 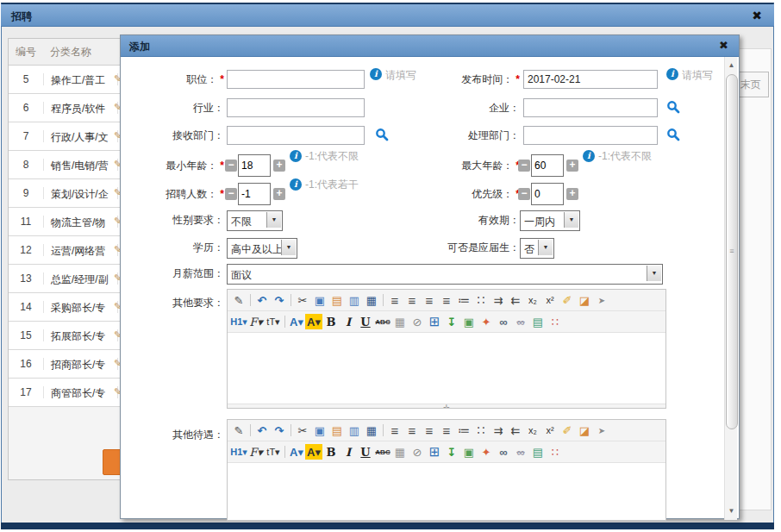 I want to click on font-family-icon: F▾, so click(x=256, y=322).